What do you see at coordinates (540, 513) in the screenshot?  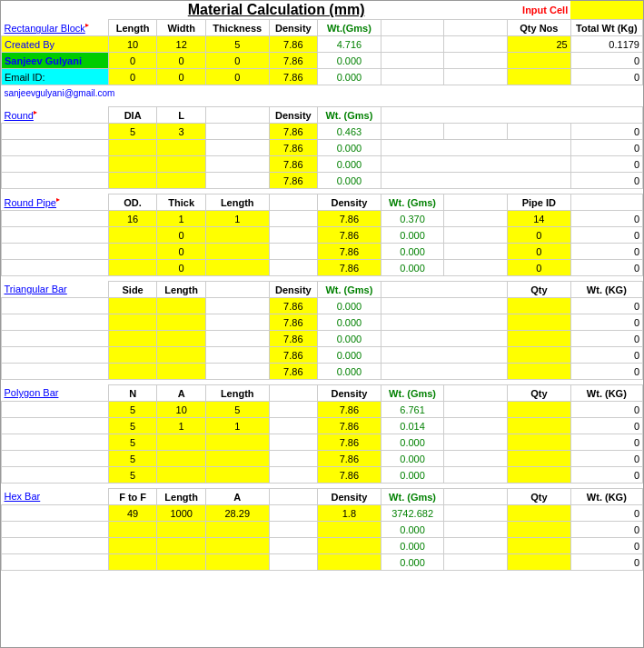 I see `hex-r1-qty` at bounding box center [540, 513].